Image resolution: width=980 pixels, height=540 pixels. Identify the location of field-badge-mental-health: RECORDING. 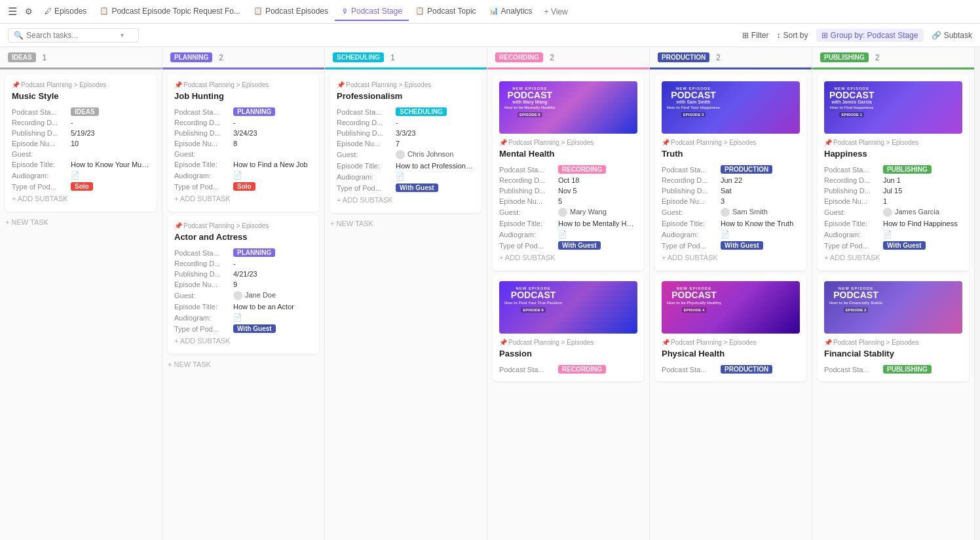
(582, 169).